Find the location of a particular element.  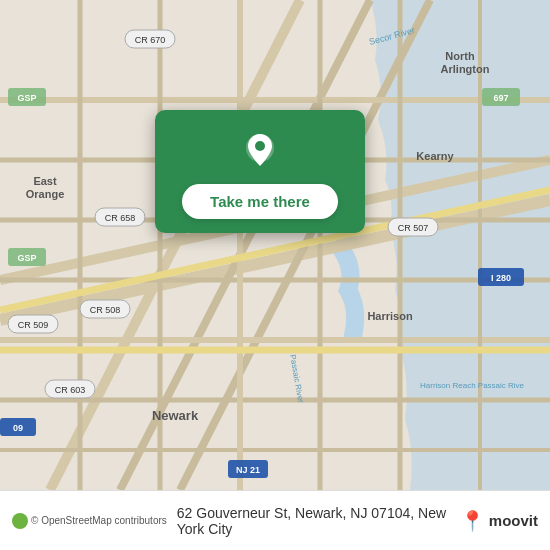

svg-text: 09 is located at coordinates (18, 428).